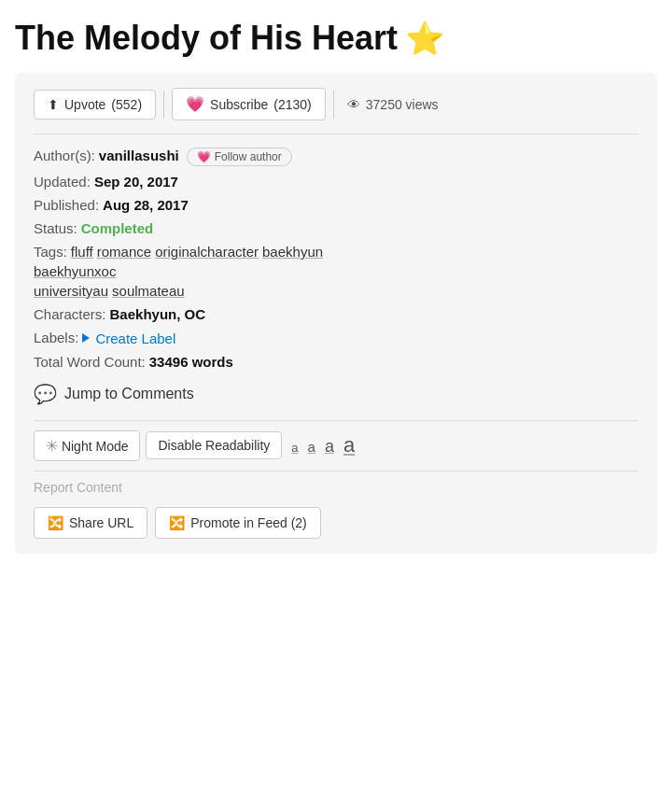 This screenshot has width=672, height=788. Describe the element at coordinates (425, 38) in the screenshot. I see `favorite-star-icon: ⭐` at that location.